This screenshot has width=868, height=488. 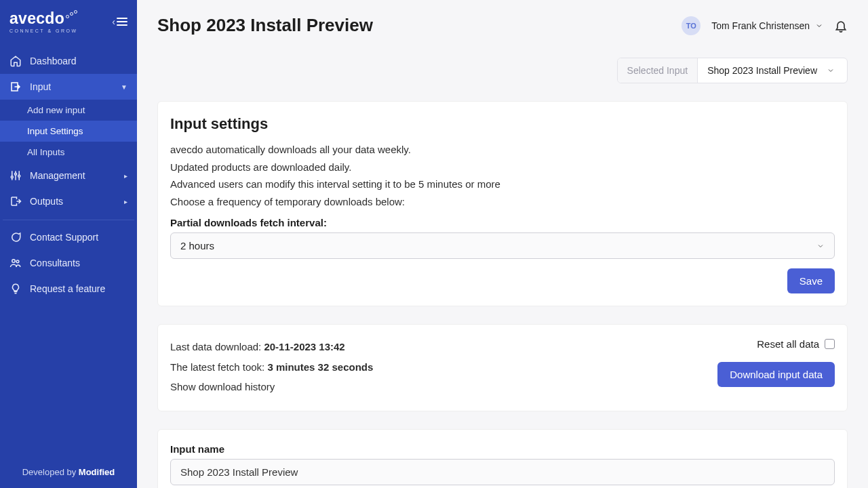 What do you see at coordinates (502, 167) in the screenshot?
I see `settings-description: Updated products are downloaded daily.` at bounding box center [502, 167].